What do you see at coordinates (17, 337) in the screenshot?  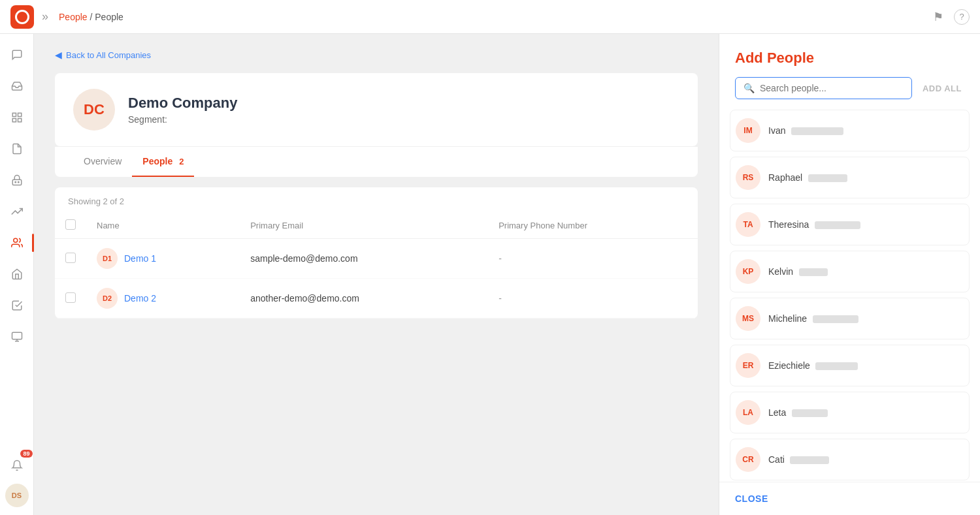 I see `sidebar-item-settings` at bounding box center [17, 337].